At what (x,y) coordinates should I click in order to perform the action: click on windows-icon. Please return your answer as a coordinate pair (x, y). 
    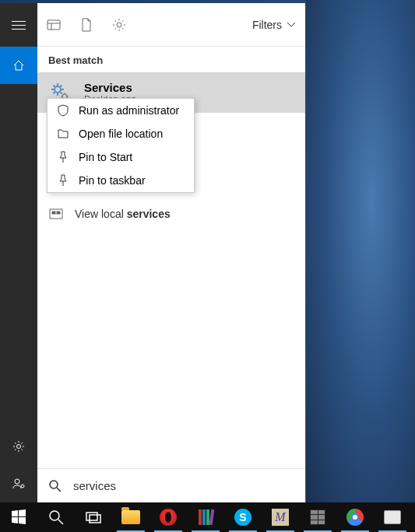
    Looking at the image, I should click on (19, 517).